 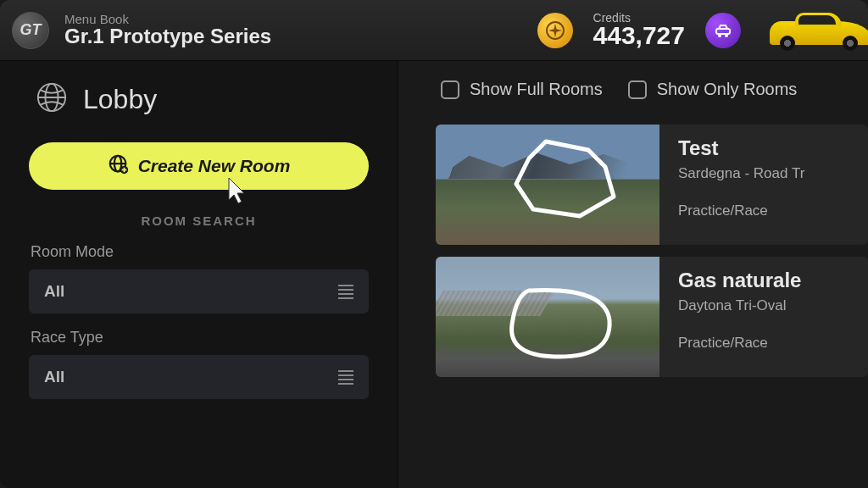 I want to click on track-thumbnail-daytona, so click(x=548, y=317).